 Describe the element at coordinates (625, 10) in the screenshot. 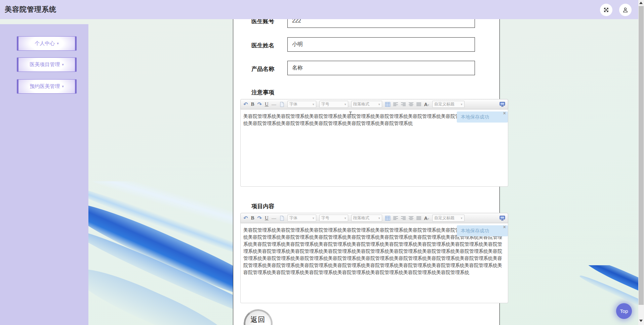

I see `user-icon` at that location.